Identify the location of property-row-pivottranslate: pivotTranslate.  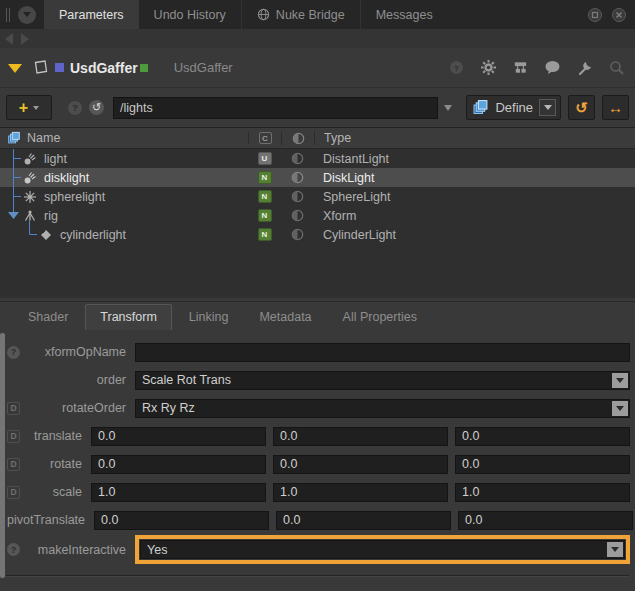
(318, 520).